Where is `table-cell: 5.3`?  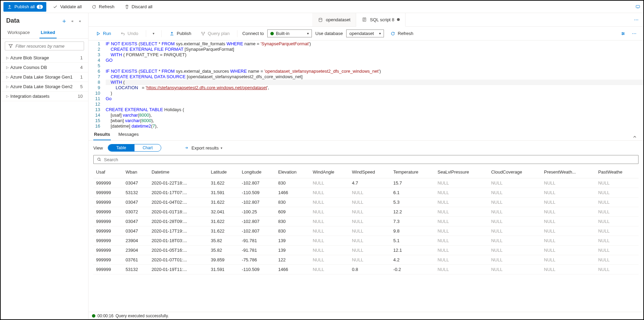
table-cell: 5.3 is located at coordinates (412, 202).